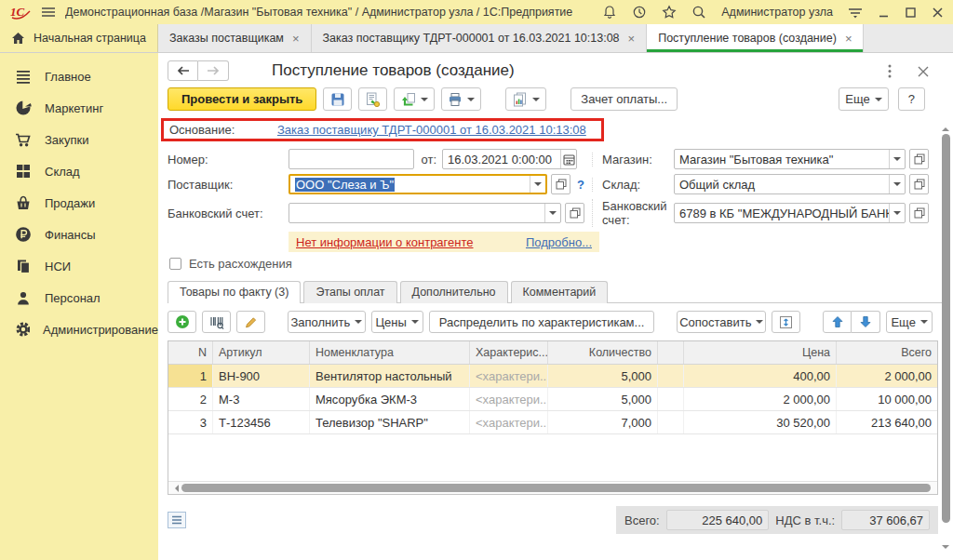  Describe the element at coordinates (575, 213) in the screenshot. I see `open-bank-account-button` at that location.